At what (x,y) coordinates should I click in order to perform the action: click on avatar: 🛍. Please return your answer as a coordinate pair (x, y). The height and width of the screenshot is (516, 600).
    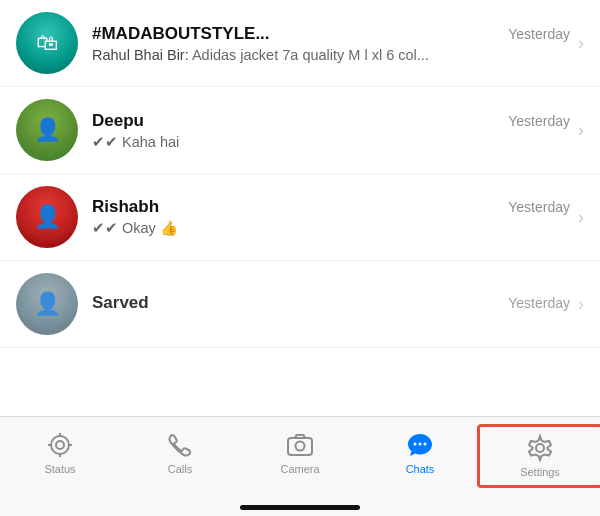
    Looking at the image, I should click on (47, 43).